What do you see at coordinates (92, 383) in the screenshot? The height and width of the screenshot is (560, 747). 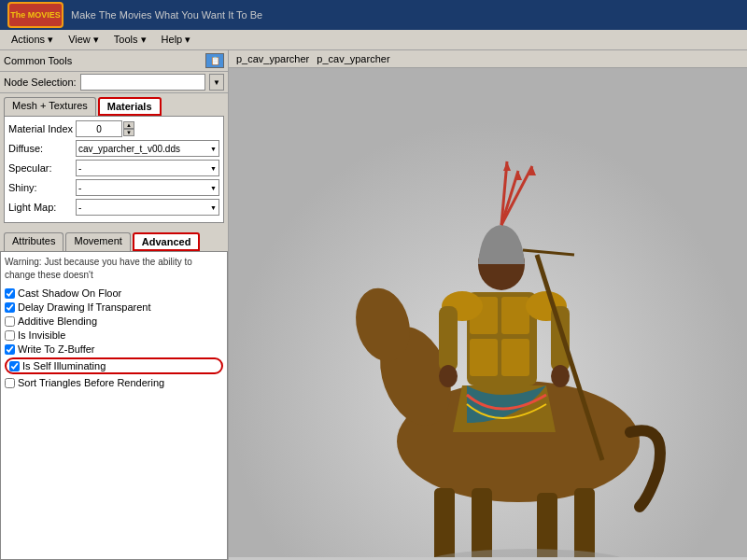 I see `checkbox-sort-triangles-label: Sort Triangles Before Rendering` at bounding box center [92, 383].